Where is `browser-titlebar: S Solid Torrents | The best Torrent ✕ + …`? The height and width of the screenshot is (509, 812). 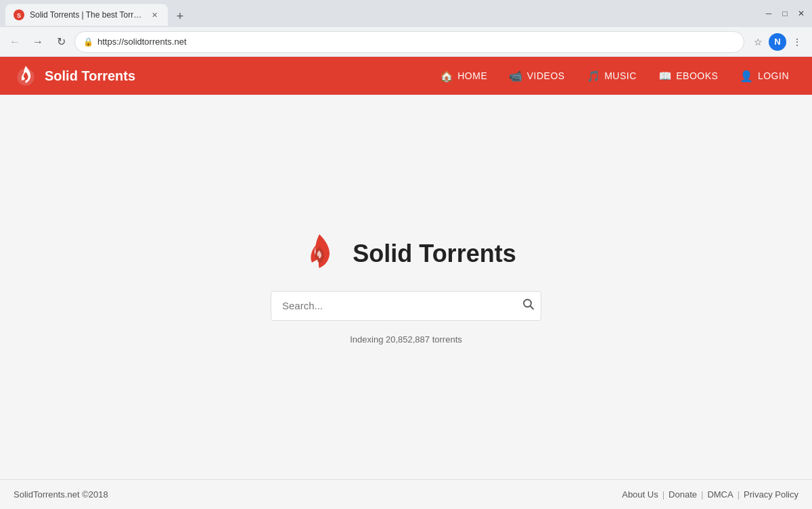 browser-titlebar: S Solid Torrents | The best Torrent ✕ + … is located at coordinates (406, 14).